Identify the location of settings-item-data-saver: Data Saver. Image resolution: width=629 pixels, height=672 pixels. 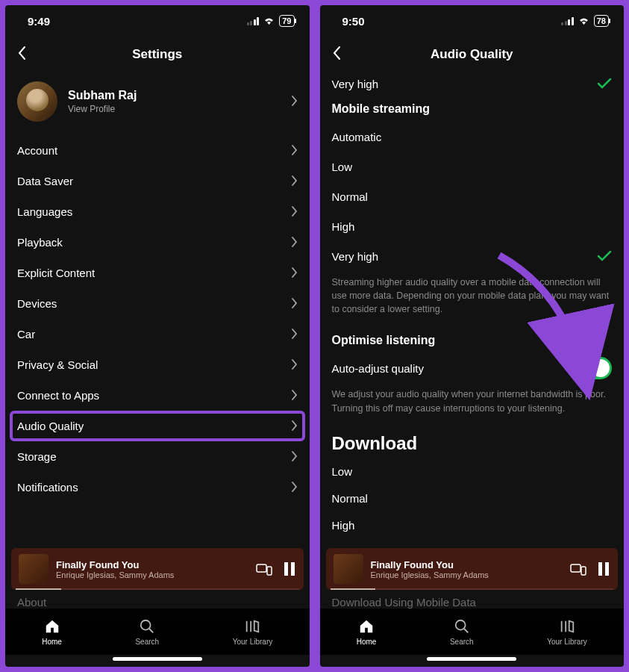
(157, 181).